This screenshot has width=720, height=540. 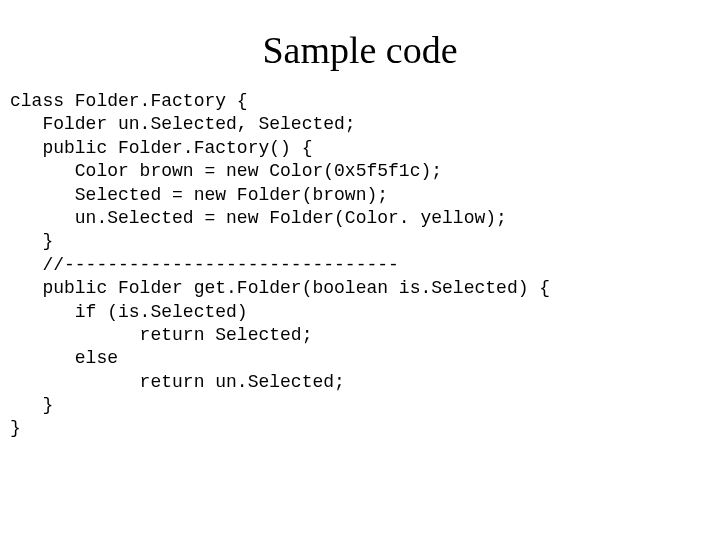 What do you see at coordinates (183, 124) in the screenshot?
I see `code-line: Folder un.Selected, Selected;` at bounding box center [183, 124].